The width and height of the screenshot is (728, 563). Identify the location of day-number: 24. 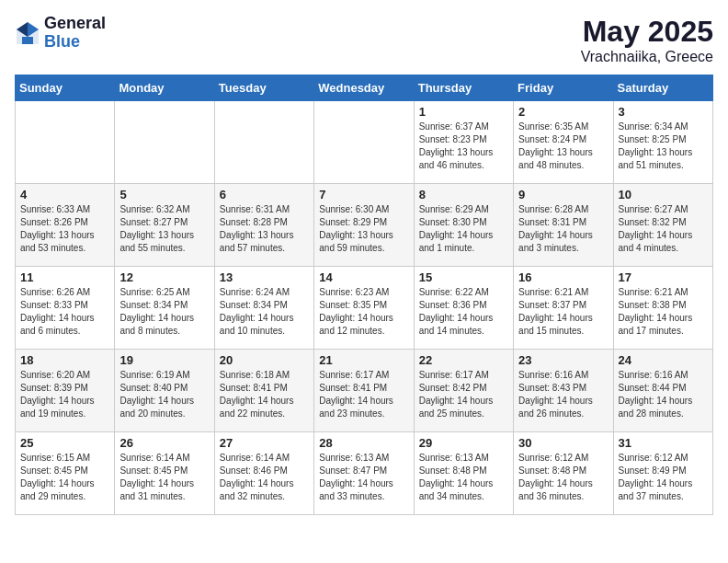
(664, 361).